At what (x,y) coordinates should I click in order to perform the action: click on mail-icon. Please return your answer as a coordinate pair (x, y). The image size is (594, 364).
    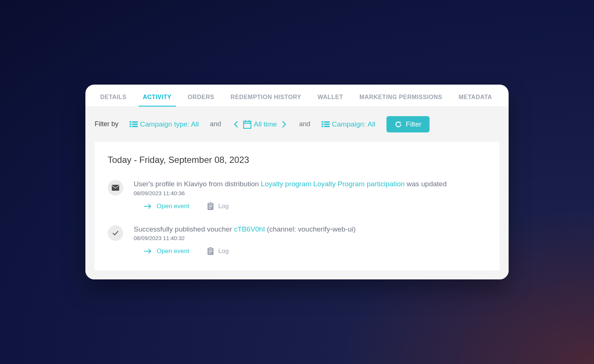
    Looking at the image, I should click on (115, 188).